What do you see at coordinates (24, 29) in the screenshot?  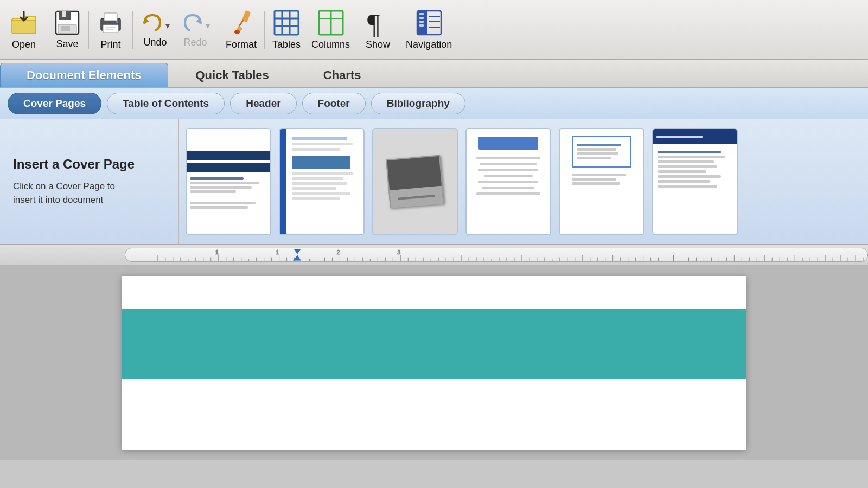 I see `open-button: Open` at bounding box center [24, 29].